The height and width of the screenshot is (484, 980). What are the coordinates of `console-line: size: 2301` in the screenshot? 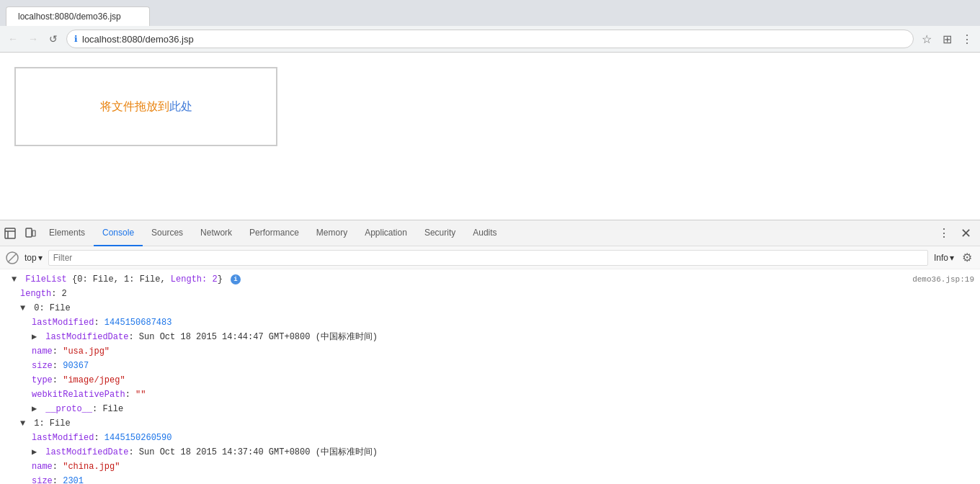 It's located at (490, 479).